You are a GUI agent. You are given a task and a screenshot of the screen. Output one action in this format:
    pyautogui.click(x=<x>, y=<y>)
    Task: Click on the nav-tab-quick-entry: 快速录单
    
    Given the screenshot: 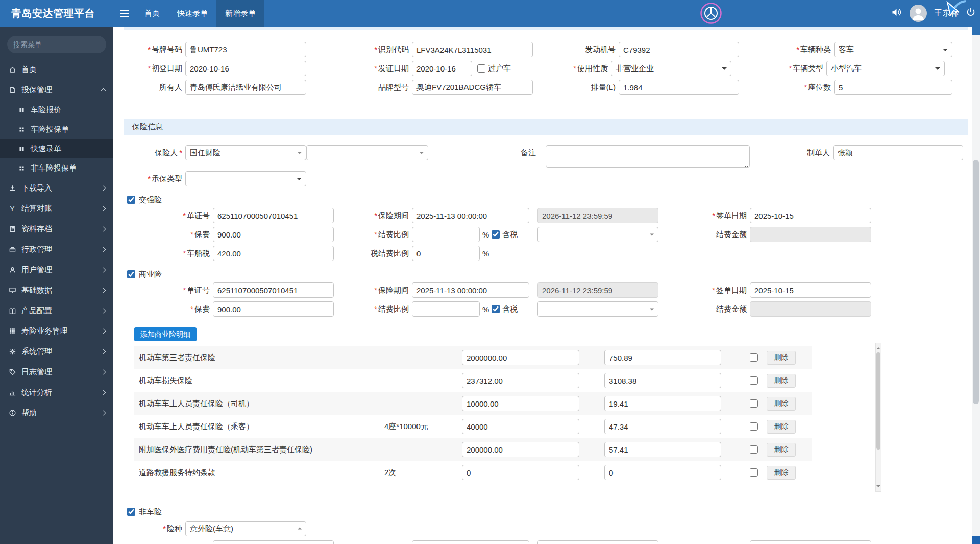 What is the action you would take?
    pyautogui.click(x=192, y=13)
    